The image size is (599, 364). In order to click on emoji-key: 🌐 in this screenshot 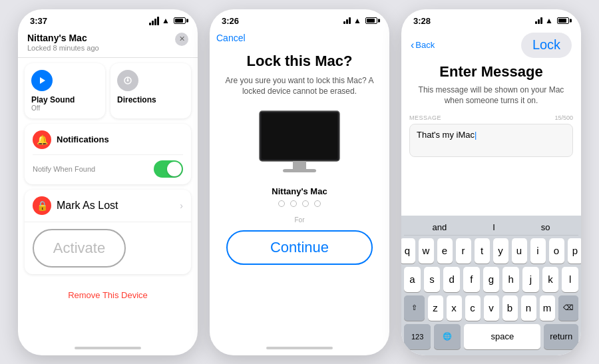, I will do `click(447, 337)`.